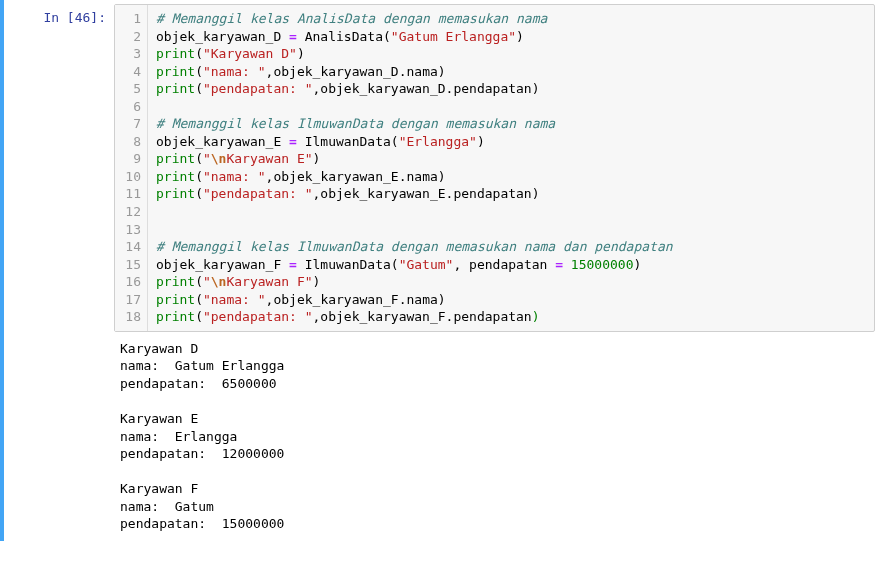  I want to click on line-number: 18, so click(132, 317).